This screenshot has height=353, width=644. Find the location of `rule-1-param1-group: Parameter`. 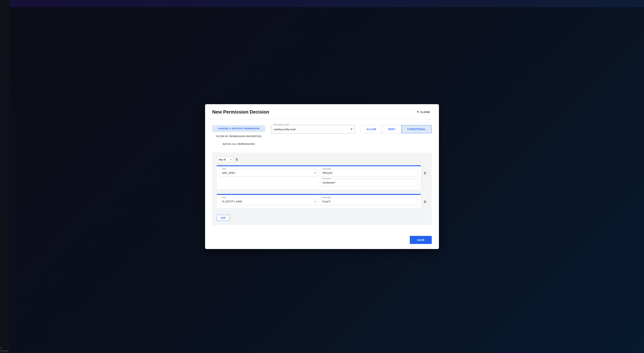

rule-1-param1-group: Parameter is located at coordinates (369, 173).